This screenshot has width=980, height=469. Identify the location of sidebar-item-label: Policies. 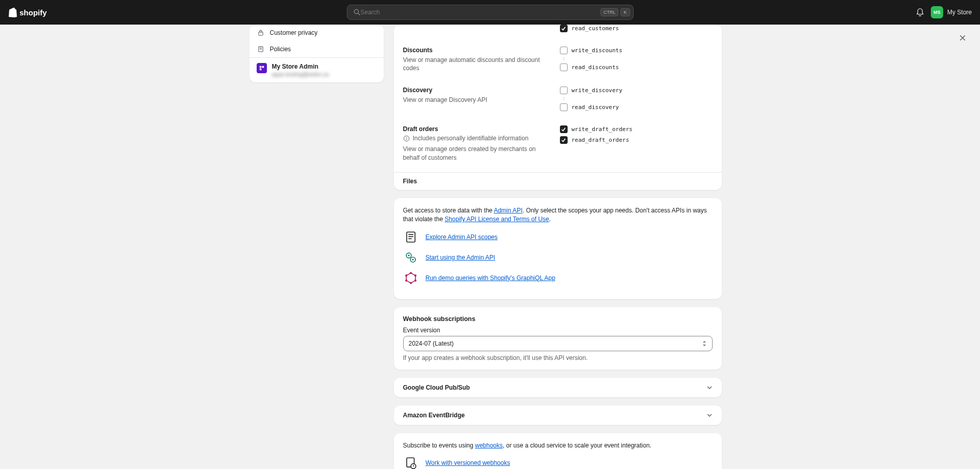
(281, 49).